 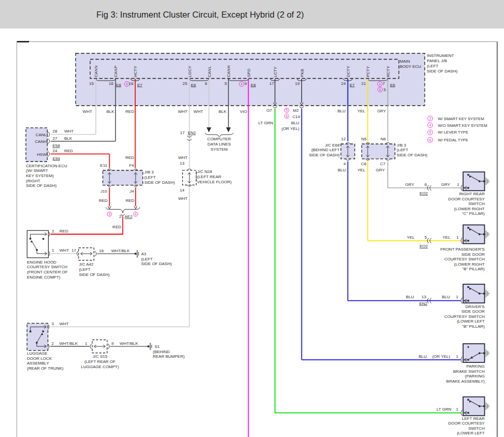 What do you see at coordinates (37, 171) in the screenshot?
I see `svg-text: (W/ SMART` at bounding box center [37, 171].